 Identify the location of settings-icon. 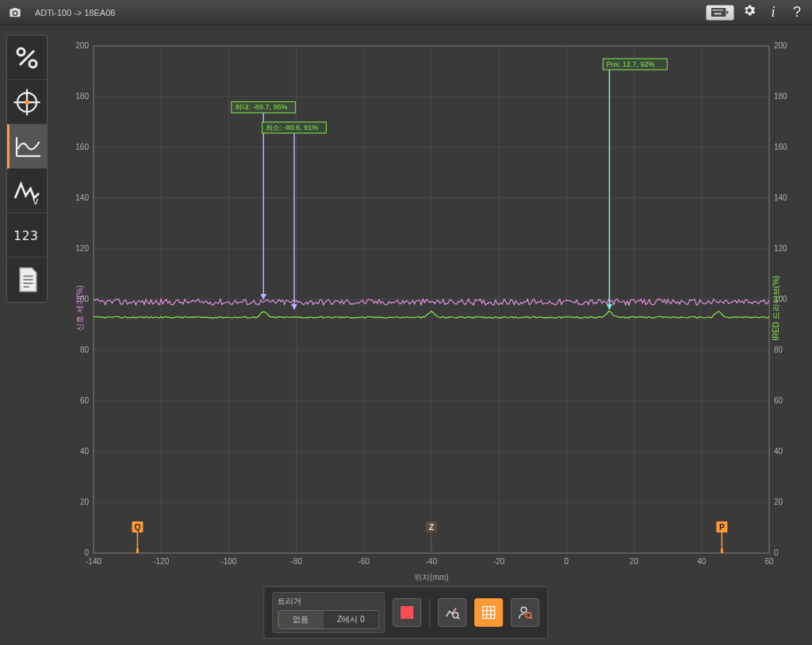
(749, 13).